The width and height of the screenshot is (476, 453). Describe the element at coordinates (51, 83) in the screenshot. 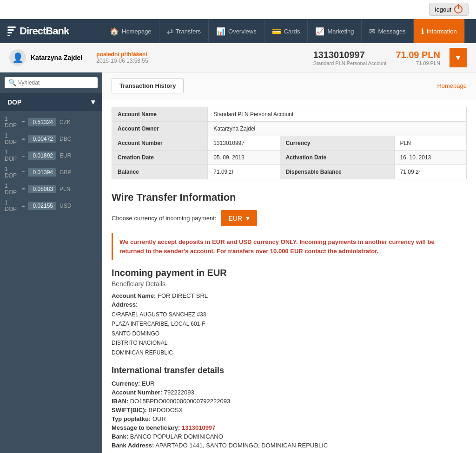

I see `search-bar: 🔍` at that location.